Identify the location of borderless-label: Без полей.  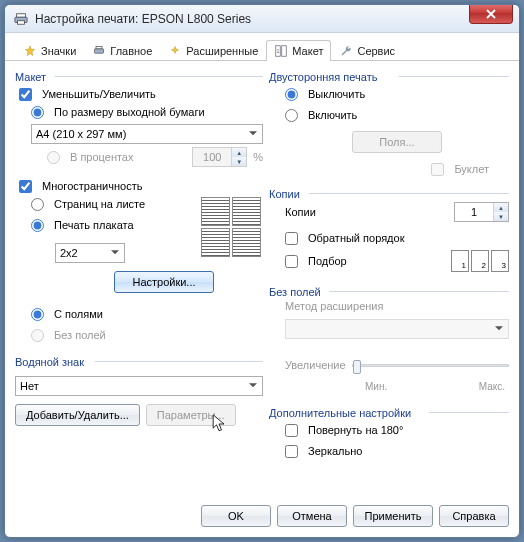
(80, 335).